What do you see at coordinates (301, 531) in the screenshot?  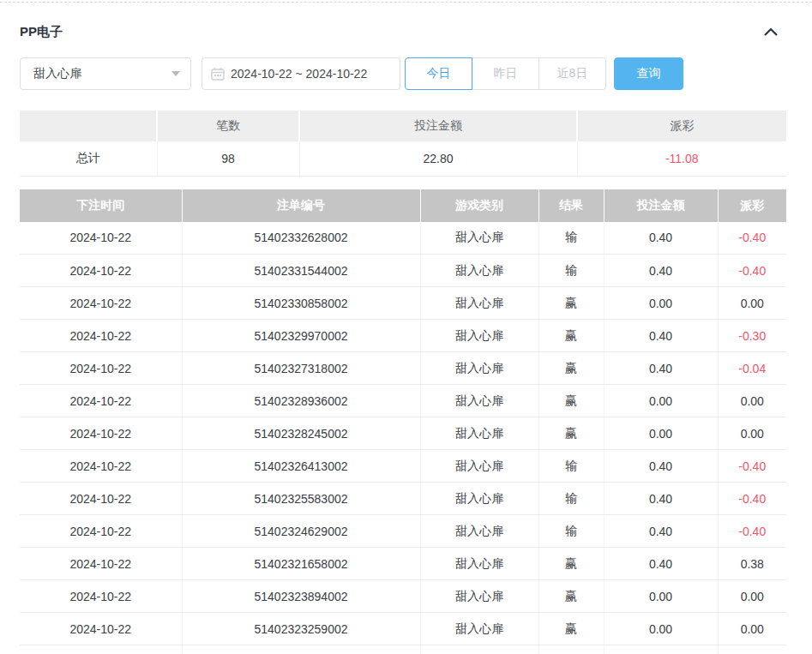 I see `order-id-cell: 51402324629002` at bounding box center [301, 531].